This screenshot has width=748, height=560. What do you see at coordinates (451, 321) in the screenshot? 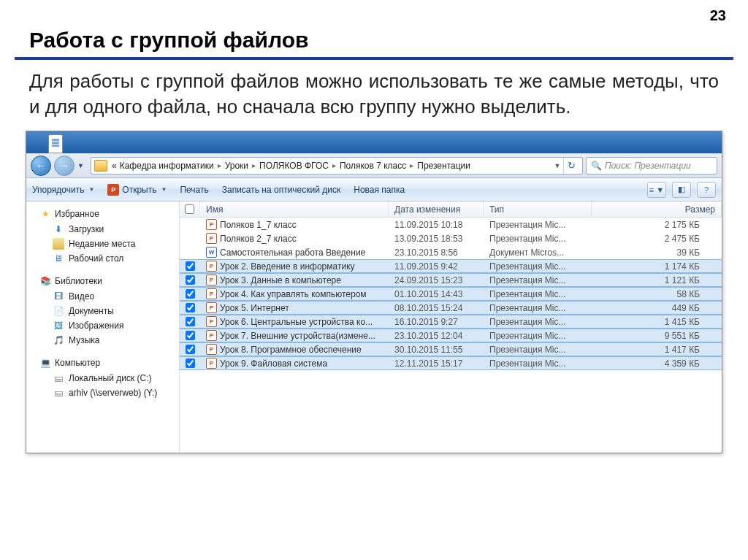
I see `file-row: PУрок 6. Центральные устройства ко...16.…` at bounding box center [451, 321].